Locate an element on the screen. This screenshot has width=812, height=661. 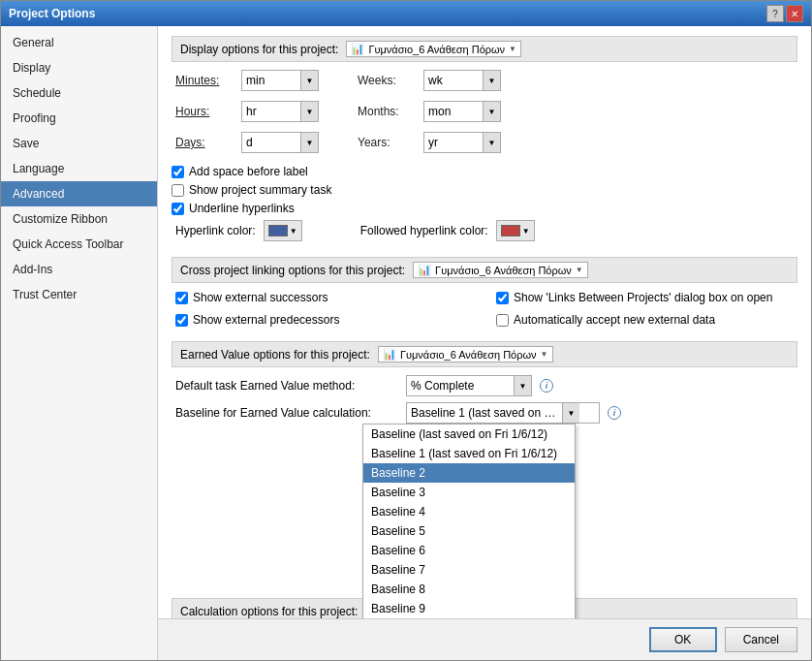
months-value: mon is located at coordinates (453, 111).